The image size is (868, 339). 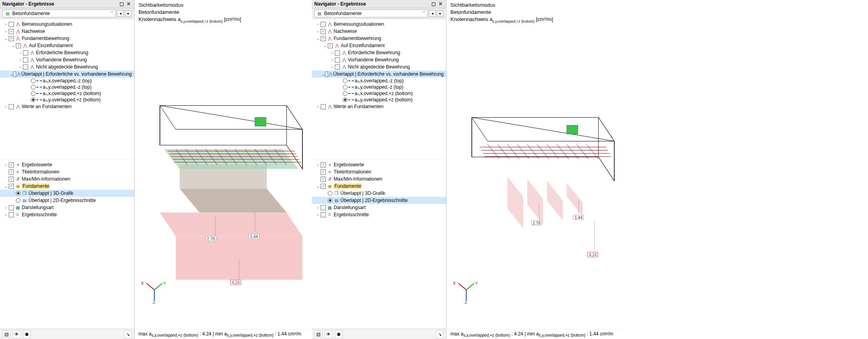 What do you see at coordinates (379, 179) in the screenshot?
I see `tree-item-maxmin: Max/Min-Informationen` at bounding box center [379, 179].